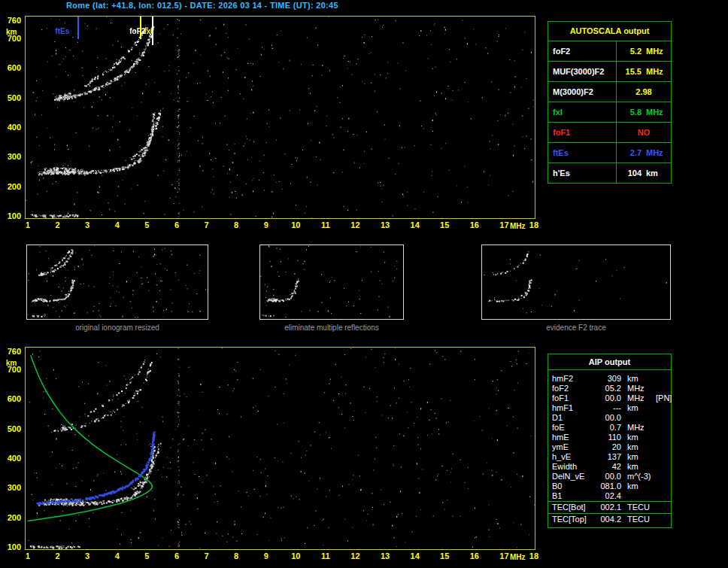 The width and height of the screenshot is (728, 568). Describe the element at coordinates (644, 92) in the screenshot. I see `autoscala-row-value: 2.98` at that location.